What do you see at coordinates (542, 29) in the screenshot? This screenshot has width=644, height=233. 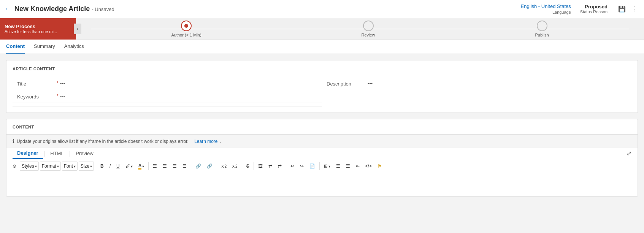 I see `process-step-publish: Publish` at bounding box center [542, 29].